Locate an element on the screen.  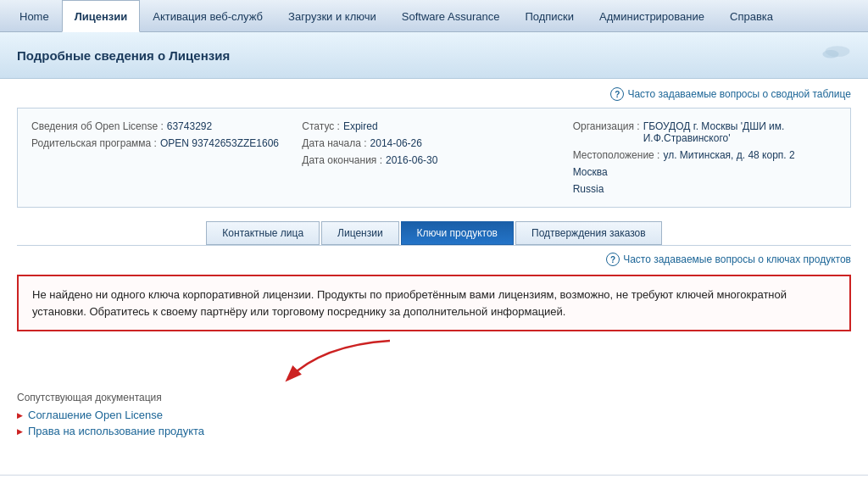
country-row: Russia is located at coordinates (705, 189).